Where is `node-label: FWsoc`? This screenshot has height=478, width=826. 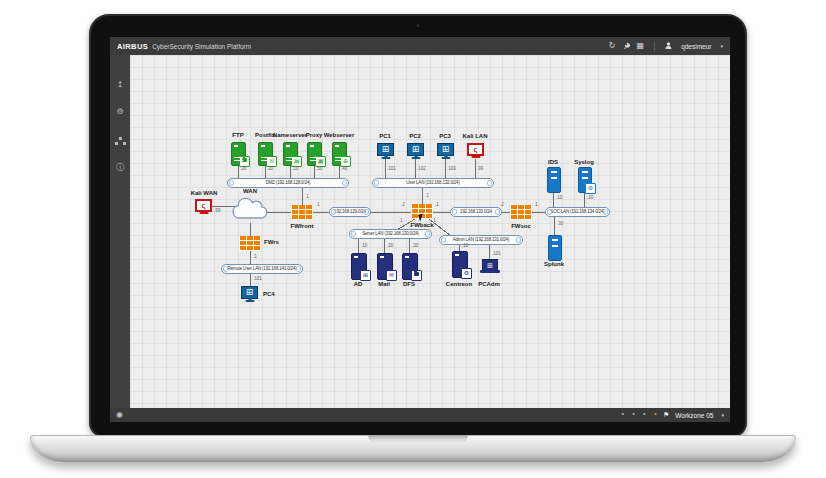
node-label: FWsoc is located at coordinates (521, 226).